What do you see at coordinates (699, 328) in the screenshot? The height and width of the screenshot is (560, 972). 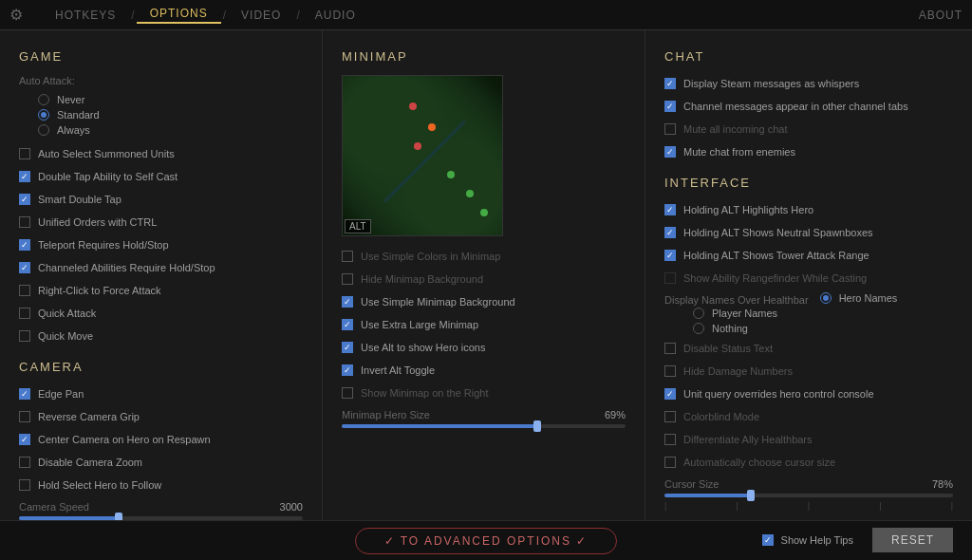 I see `radio-nothing` at bounding box center [699, 328].